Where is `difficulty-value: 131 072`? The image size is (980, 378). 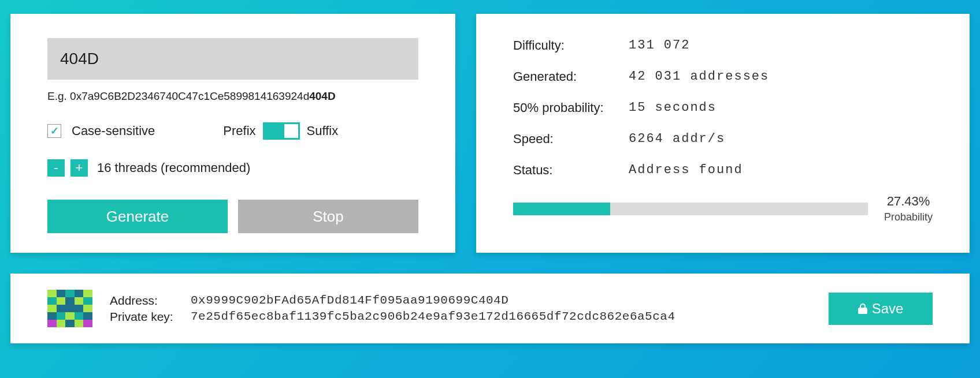 difficulty-value: 131 072 is located at coordinates (659, 46).